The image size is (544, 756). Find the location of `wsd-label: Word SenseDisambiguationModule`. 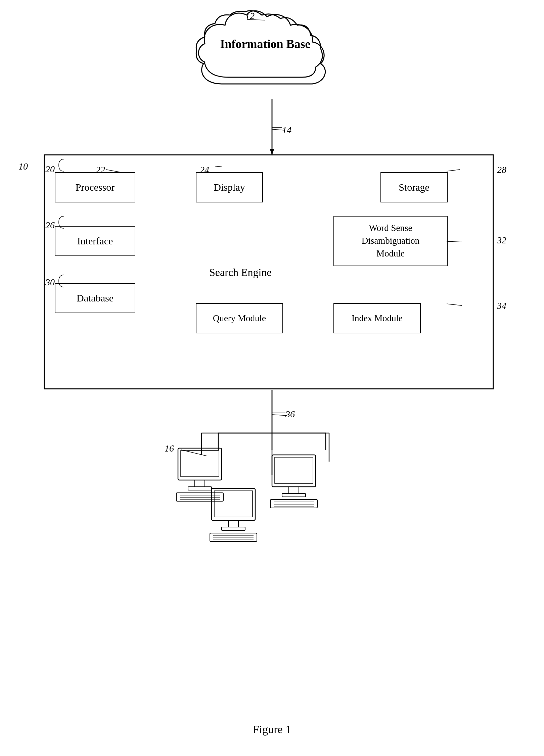

wsd-label: Word SenseDisambiguationModule is located at coordinates (391, 241).